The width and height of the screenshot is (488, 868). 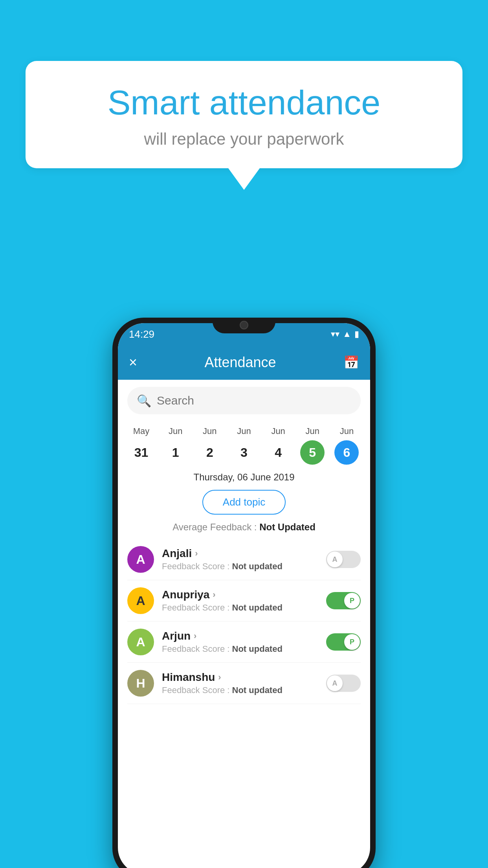 I want to click on wifi-icon: ▾▾, so click(x=335, y=334).